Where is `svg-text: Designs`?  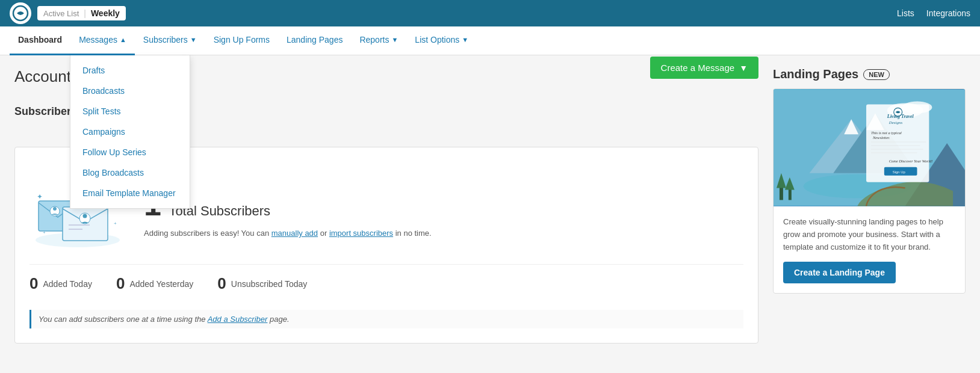 svg-text: Designs is located at coordinates (896, 123).